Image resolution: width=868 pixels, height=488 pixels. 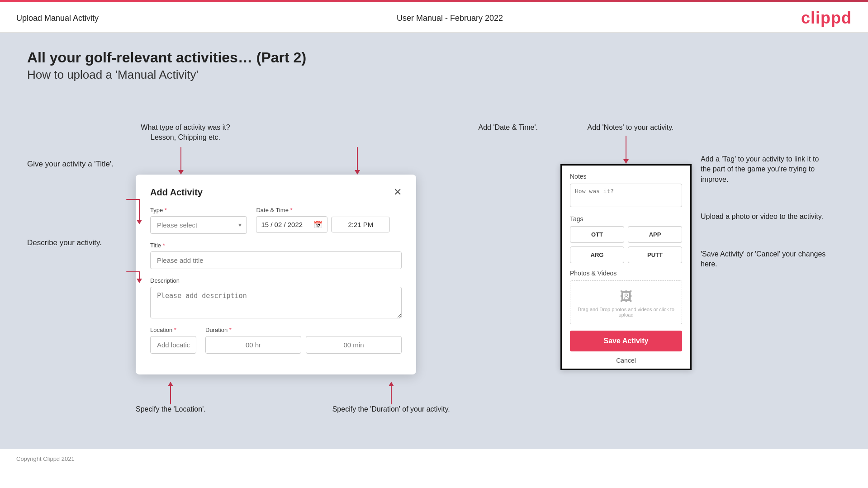 What do you see at coordinates (764, 217) in the screenshot?
I see `ann-photo: Upload a photo or video to the activity.` at bounding box center [764, 217].